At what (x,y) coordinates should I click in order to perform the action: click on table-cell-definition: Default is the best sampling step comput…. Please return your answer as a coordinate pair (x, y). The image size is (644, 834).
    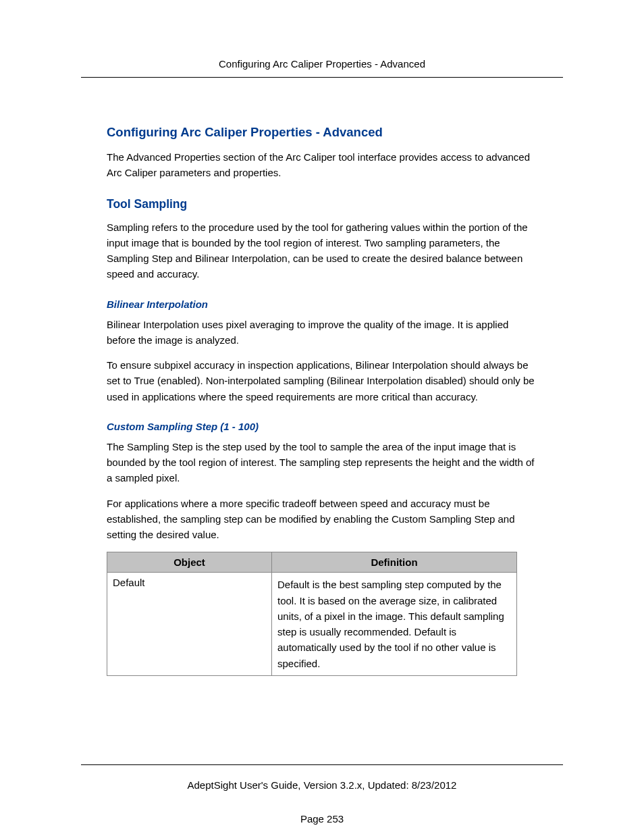
    Looking at the image, I should click on (394, 624).